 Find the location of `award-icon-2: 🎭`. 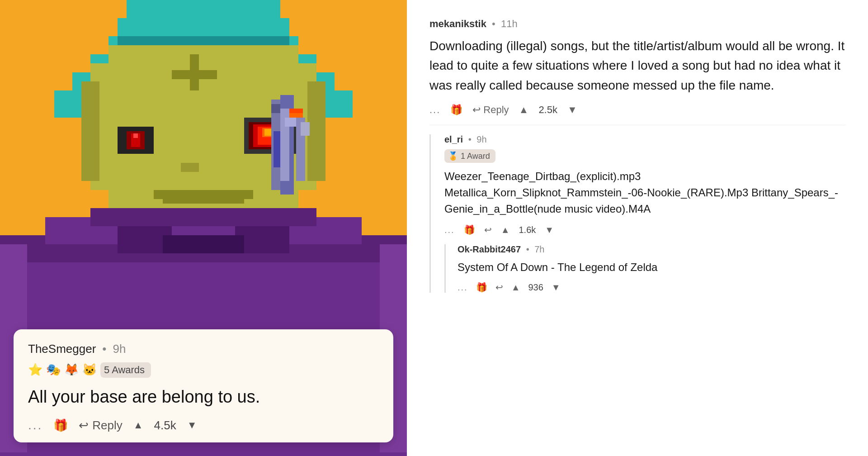

award-icon-2: 🎭 is located at coordinates (53, 370).